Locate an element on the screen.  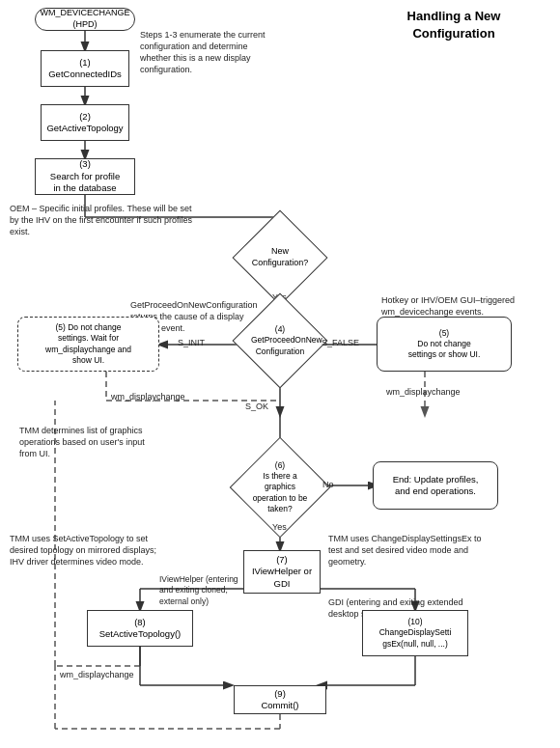
s-ok-label: S_OK is located at coordinates (257, 406).